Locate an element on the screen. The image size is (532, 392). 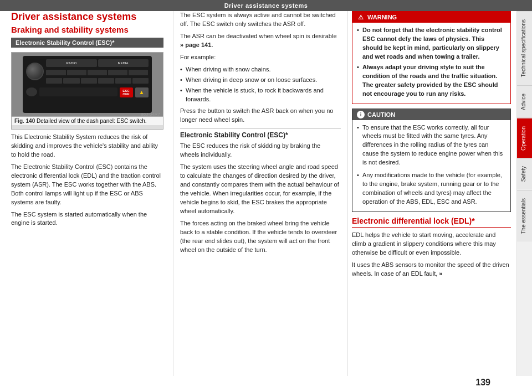
edl-text-2-content: It uses the ABS sensors to monitor the s… is located at coordinates (431, 269).